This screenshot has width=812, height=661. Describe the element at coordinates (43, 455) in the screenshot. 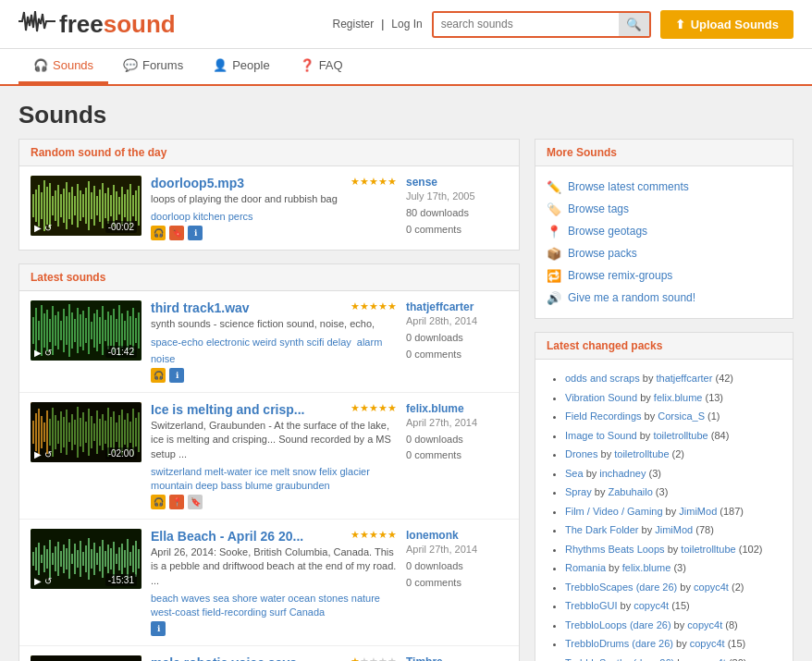

I see `sound-controls-2: ▶ ↺` at that location.